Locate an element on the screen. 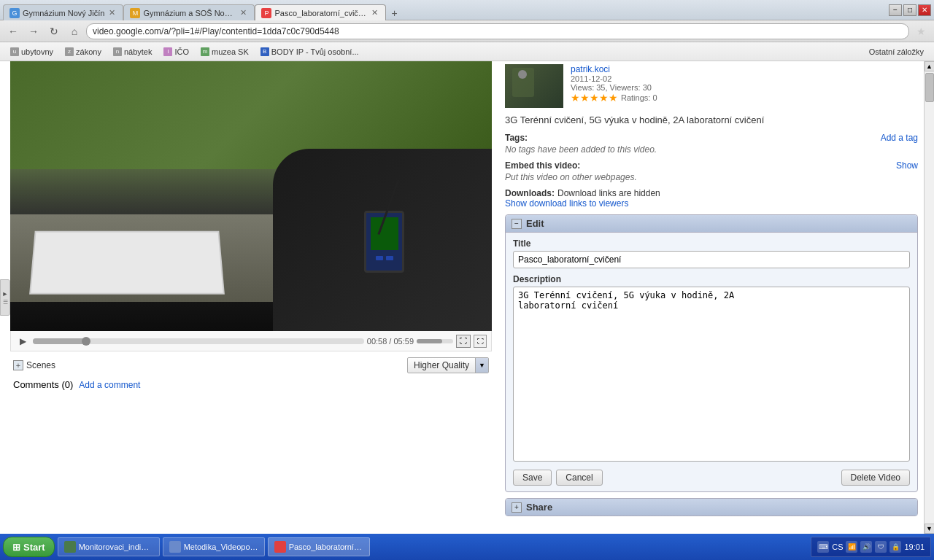 The width and height of the screenshot is (934, 560). other-bookmarks-label: Ostatní záložky is located at coordinates (896, 52).